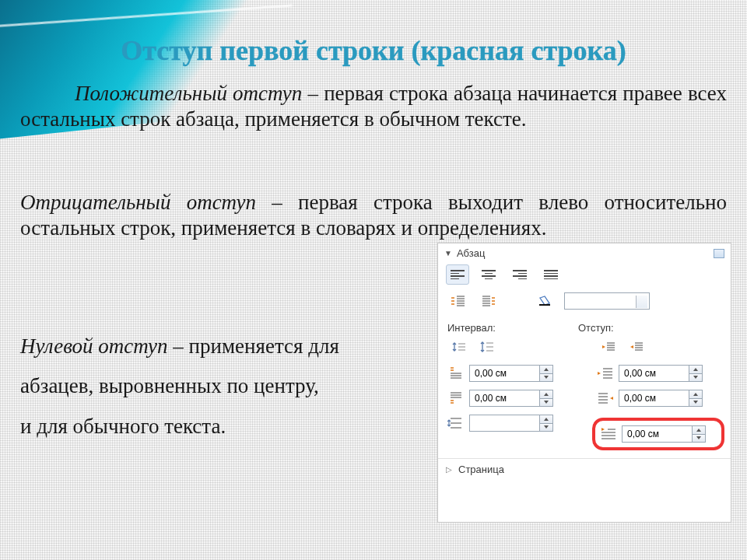 Image resolution: width=747 pixels, height=560 pixels. What do you see at coordinates (659, 398) in the screenshot?
I see `indent-after-field` at bounding box center [659, 398].